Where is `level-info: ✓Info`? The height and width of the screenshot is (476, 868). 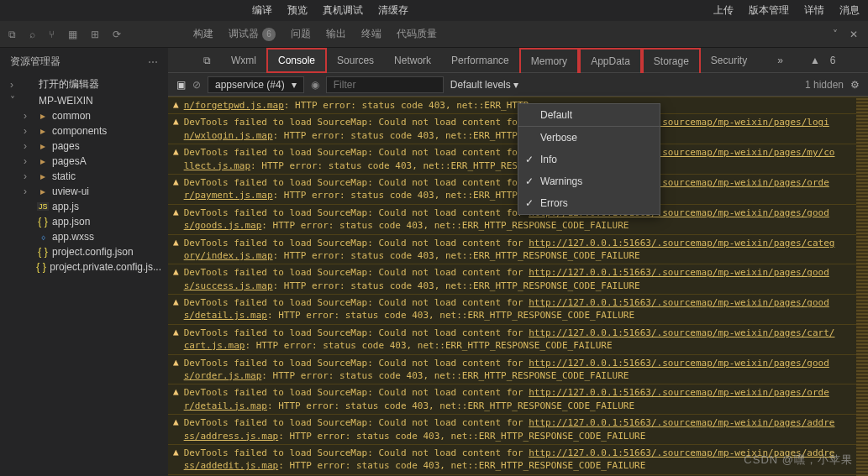 level-info: ✓Info is located at coordinates (589, 160).